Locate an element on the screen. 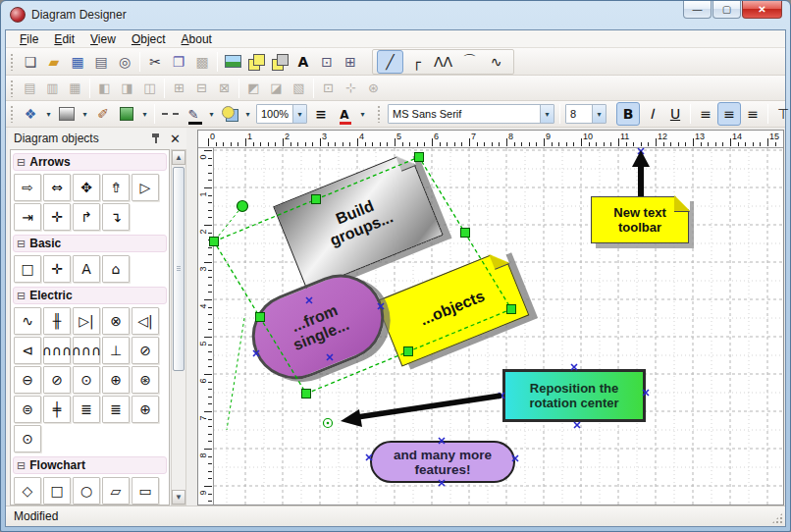  palette-item-arrow-chevron: ▷ is located at coordinates (145, 187).